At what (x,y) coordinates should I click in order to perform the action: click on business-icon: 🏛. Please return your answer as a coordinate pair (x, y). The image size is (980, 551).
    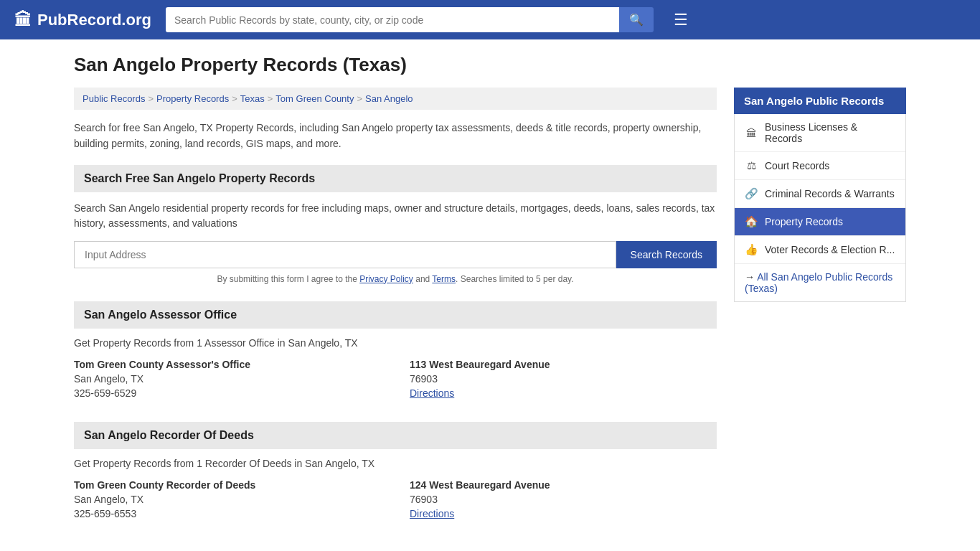
    Looking at the image, I should click on (751, 133).